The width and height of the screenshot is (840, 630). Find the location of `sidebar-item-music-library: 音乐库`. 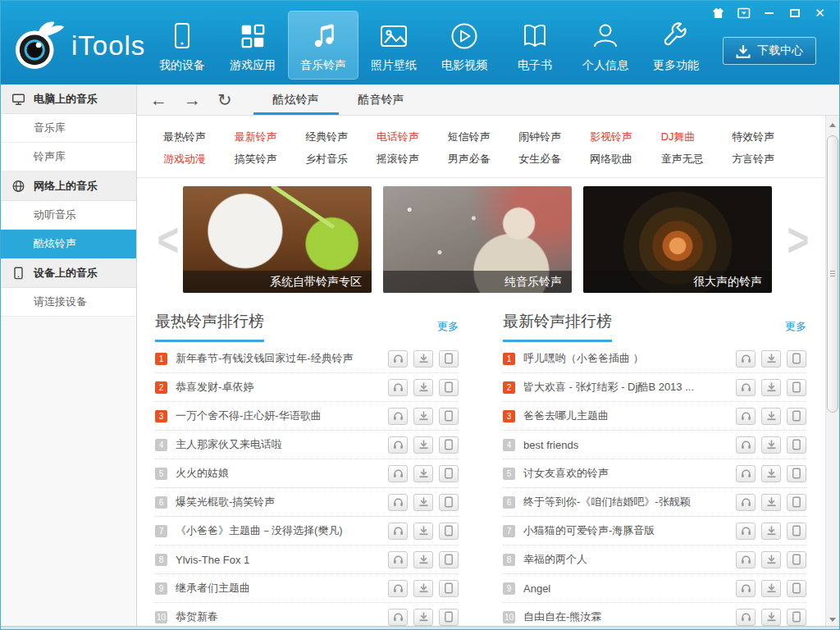

sidebar-item-music-library: 音乐库 is located at coordinates (69, 128).